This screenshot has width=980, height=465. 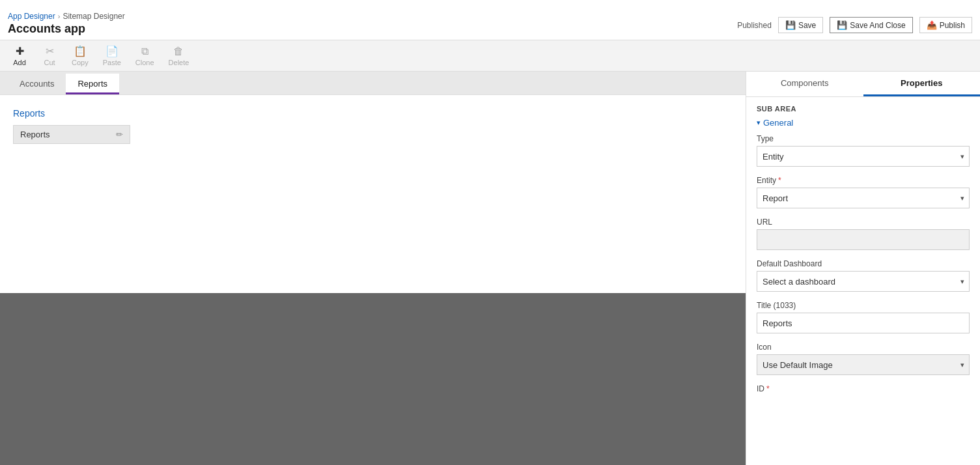 What do you see at coordinates (863, 222) in the screenshot?
I see `url-label: URL` at bounding box center [863, 222].